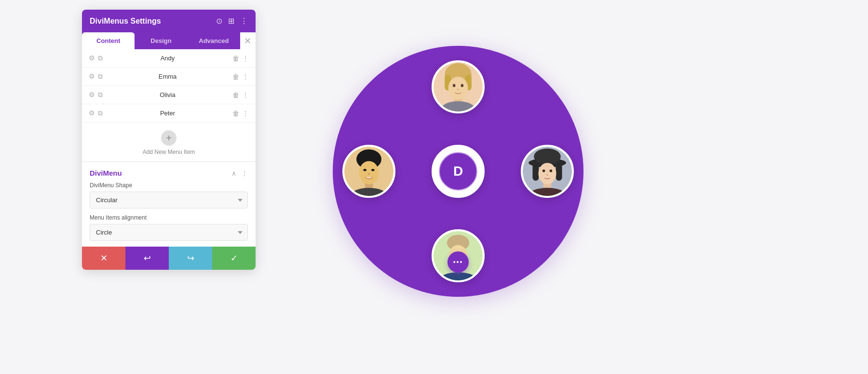  Describe the element at coordinates (169, 41) in the screenshot. I see `panel-tabs: Content Design Advanced ✕` at that location.